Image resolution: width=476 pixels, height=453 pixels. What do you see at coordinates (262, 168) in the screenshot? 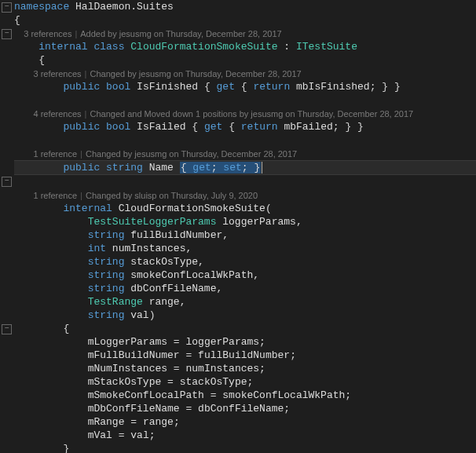
I see `text-cursor` at bounding box center [262, 168].